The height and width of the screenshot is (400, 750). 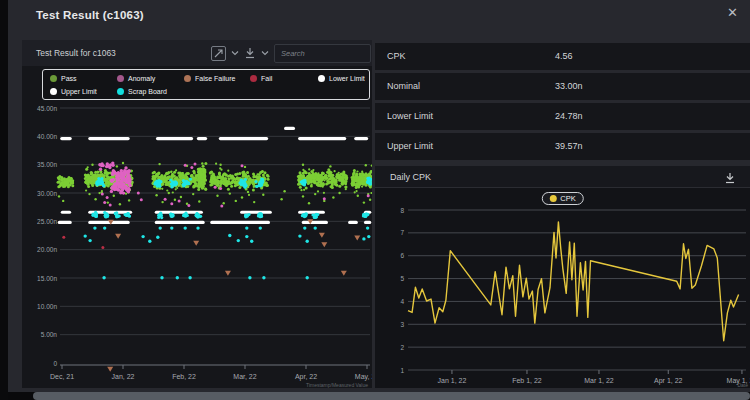 What do you see at coordinates (50, 334) in the screenshot?
I see `svg-text: 5.00n` at bounding box center [50, 334].